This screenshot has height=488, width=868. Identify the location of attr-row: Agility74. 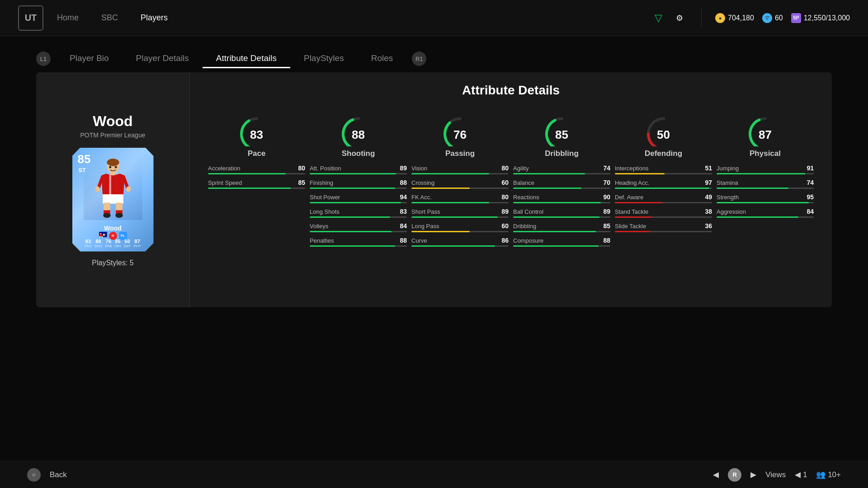
(561, 169).